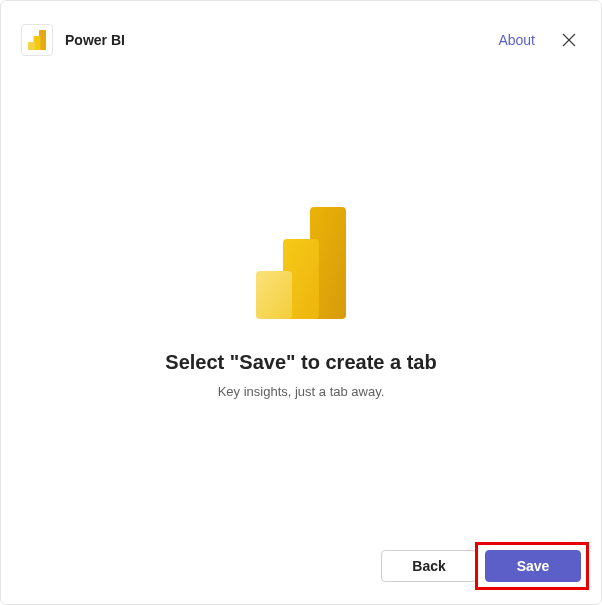 The image size is (602, 605). Describe the element at coordinates (301, 265) in the screenshot. I see `powerbi-large-icon` at that location.